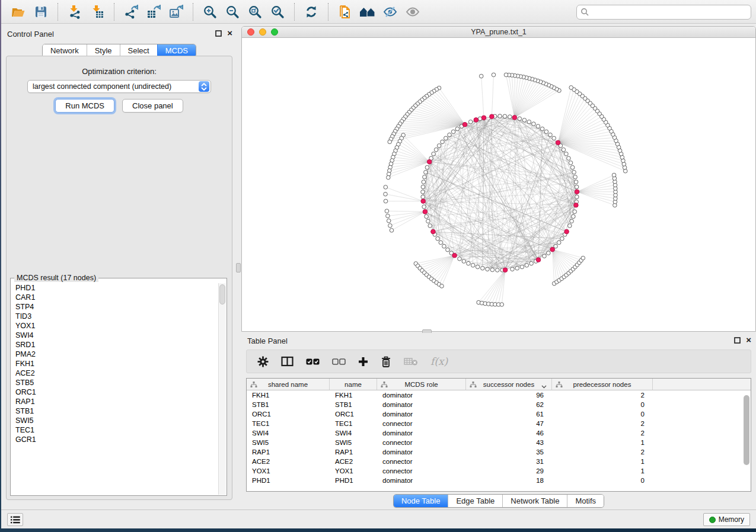 Image resolution: width=756 pixels, height=532 pixels. Describe the element at coordinates (422, 384) in the screenshot. I see `column-header-MCDS-role: MCDS role` at that location.